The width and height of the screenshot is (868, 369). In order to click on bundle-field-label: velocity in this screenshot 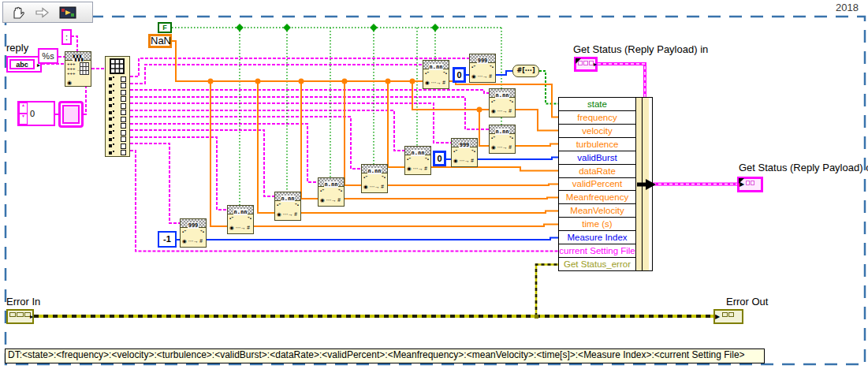, I will do `click(597, 131)`.